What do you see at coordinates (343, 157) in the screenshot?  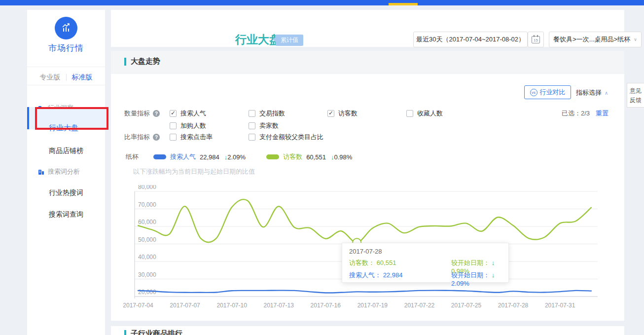 I see `legend-change: 0.98%` at bounding box center [343, 157].